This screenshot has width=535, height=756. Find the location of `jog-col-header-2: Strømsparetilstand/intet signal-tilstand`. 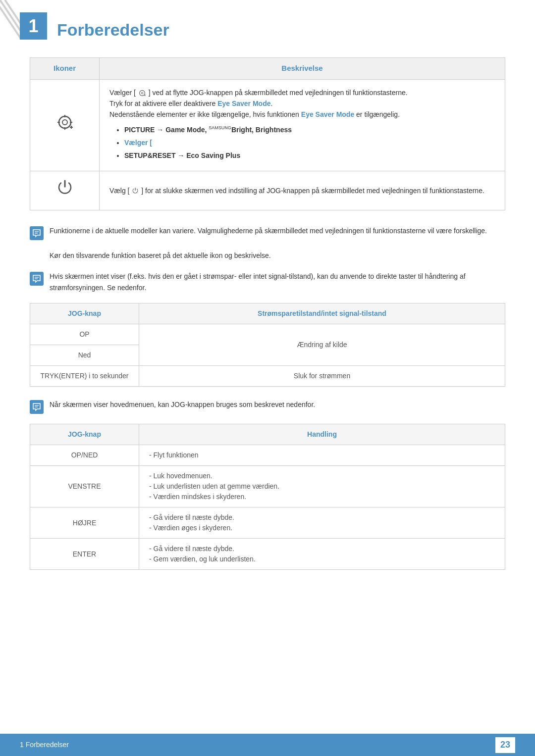

jog-col-header-2: Strømsparetilstand/intet signal-tilstand is located at coordinates (322, 314).